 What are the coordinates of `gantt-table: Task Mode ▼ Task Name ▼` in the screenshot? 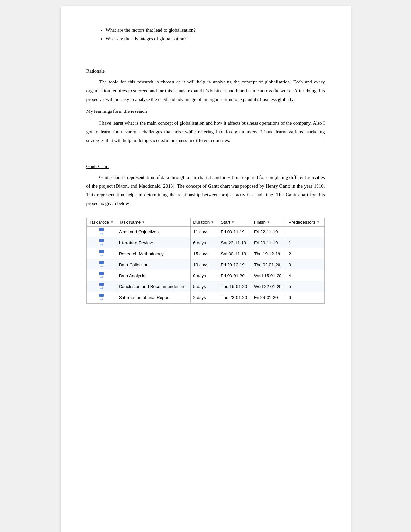 It's located at (206, 260).